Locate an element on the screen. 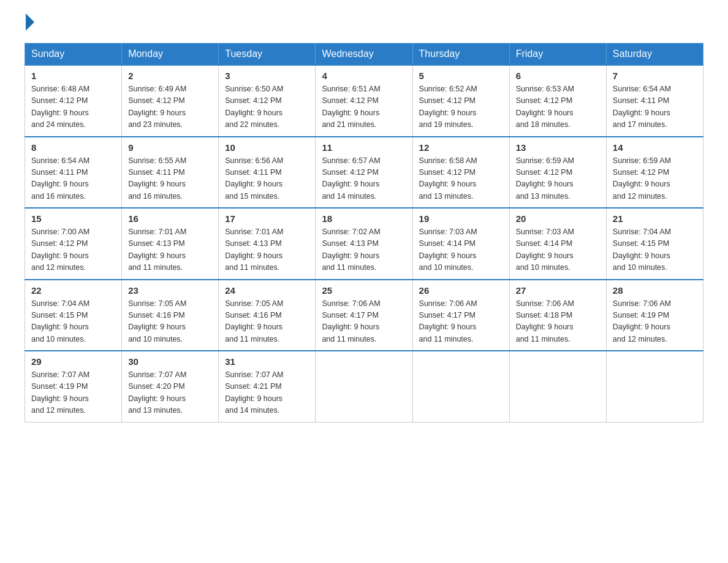 This screenshot has height=563, width=728. day-number: 22 is located at coordinates (74, 291).